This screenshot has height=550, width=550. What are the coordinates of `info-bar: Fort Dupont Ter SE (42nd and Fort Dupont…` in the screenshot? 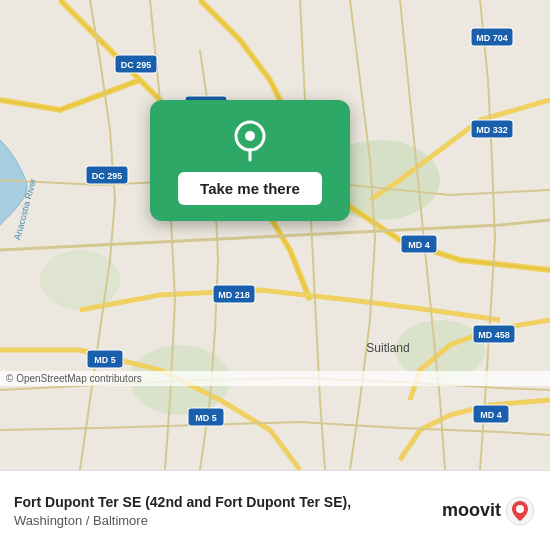 It's located at (275, 510).